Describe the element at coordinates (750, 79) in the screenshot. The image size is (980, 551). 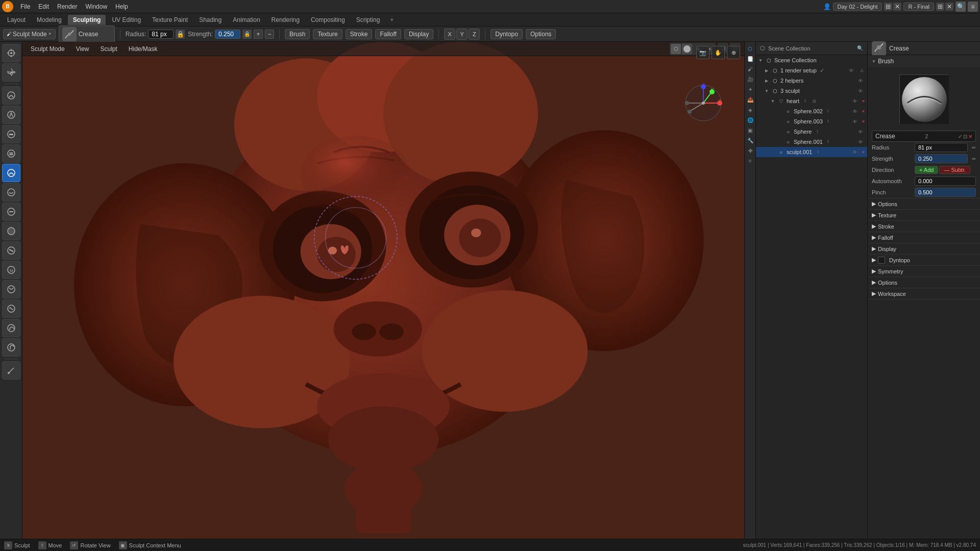
I see `view-props-icon: 🎥` at that location.